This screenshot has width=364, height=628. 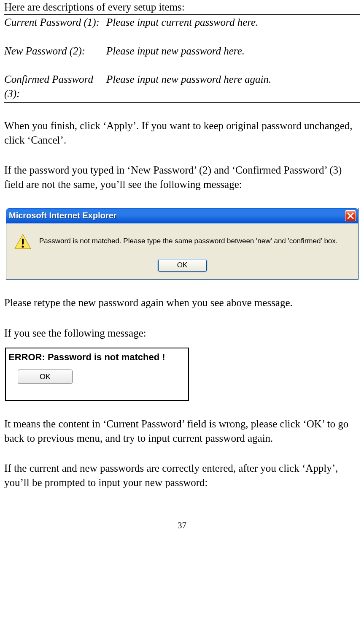 I want to click on paragraph-2: If the password you typed in ‘New Passwo…, so click(x=182, y=177).